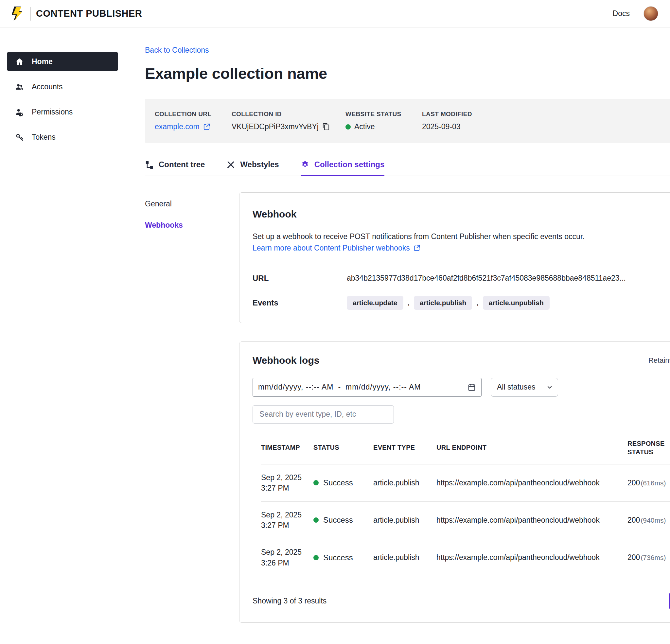 The image size is (670, 644). What do you see at coordinates (472, 387) in the screenshot?
I see `calendar-icon` at bounding box center [472, 387].